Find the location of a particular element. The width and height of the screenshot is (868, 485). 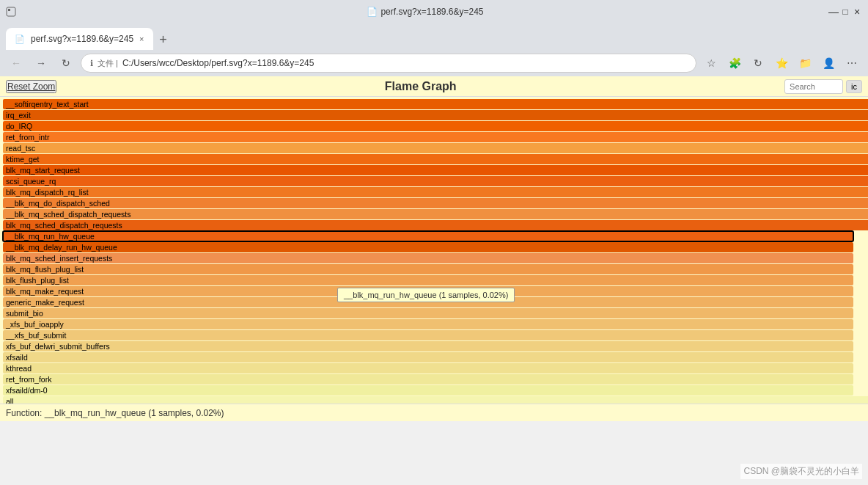

bookmark-icon: ⭐ is located at coordinates (781, 63).